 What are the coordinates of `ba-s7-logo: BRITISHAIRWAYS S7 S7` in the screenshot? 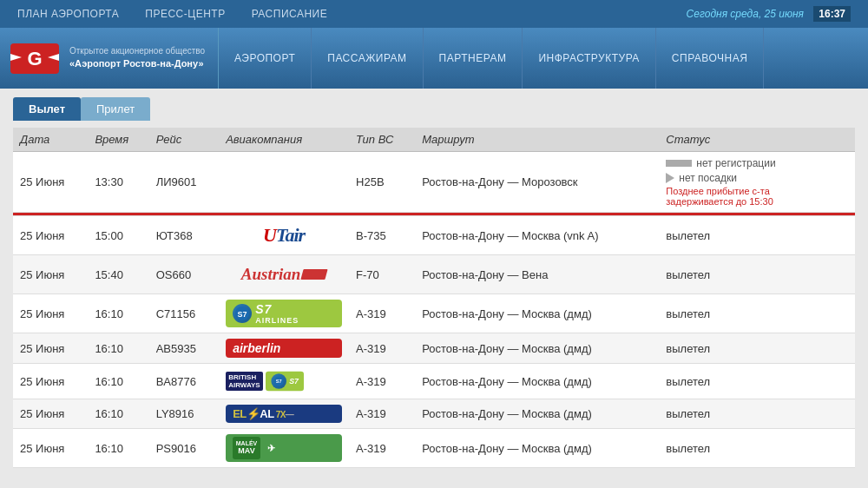 It's located at (284, 381).